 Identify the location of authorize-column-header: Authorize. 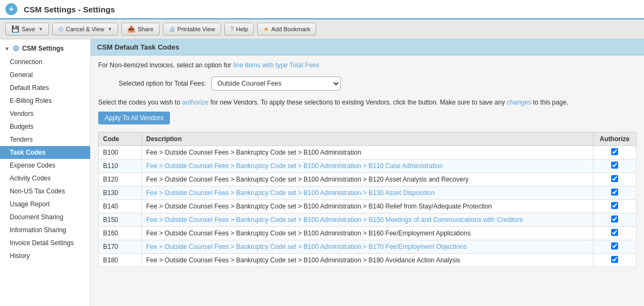
(615, 139).